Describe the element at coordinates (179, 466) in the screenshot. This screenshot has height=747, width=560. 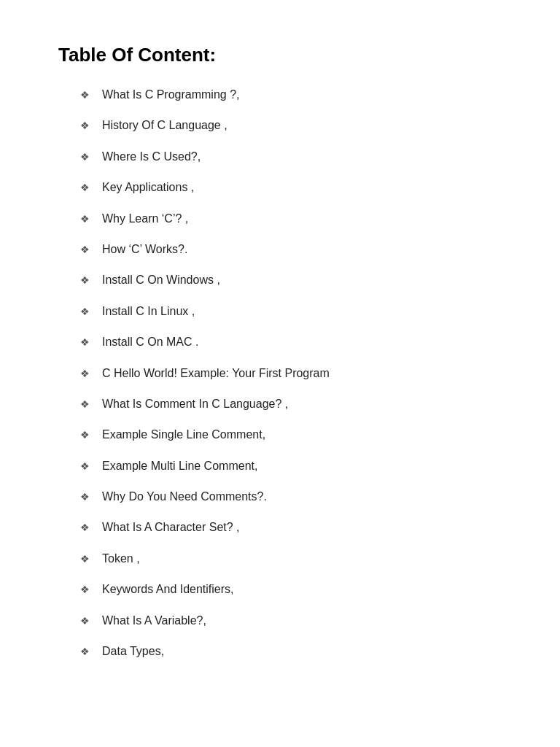
I see `toc-item-label: Example Multi Line Comment,` at that location.